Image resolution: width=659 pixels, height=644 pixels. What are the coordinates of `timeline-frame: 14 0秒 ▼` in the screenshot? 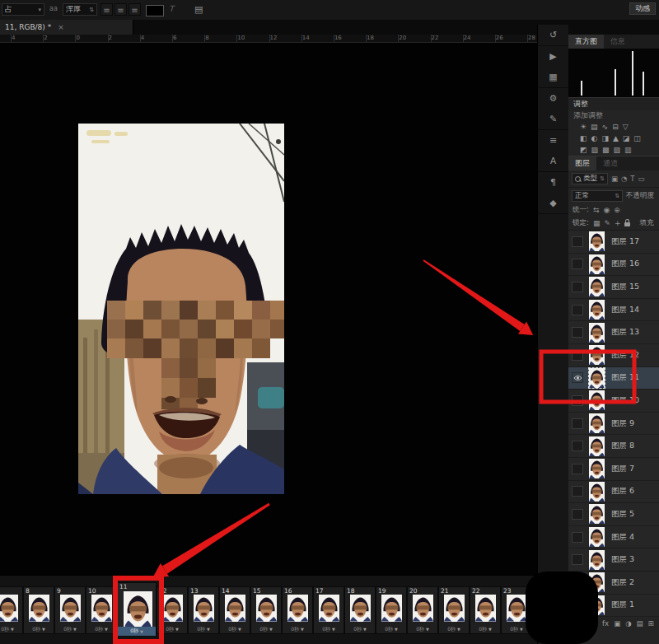 It's located at (235, 610).